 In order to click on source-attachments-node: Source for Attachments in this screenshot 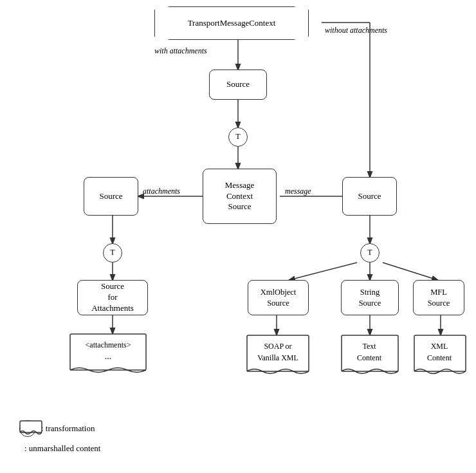, I will do `click(113, 297)`.